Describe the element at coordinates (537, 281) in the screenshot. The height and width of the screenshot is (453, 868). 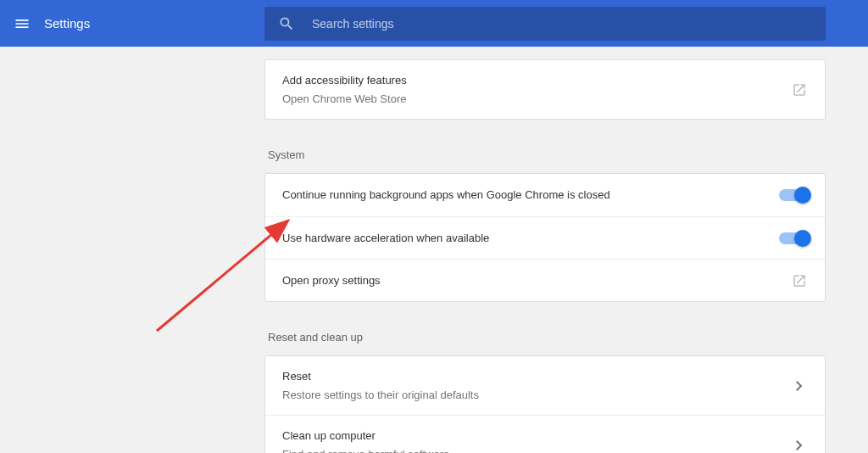
I see `row-title: Open proxy settings` at that location.